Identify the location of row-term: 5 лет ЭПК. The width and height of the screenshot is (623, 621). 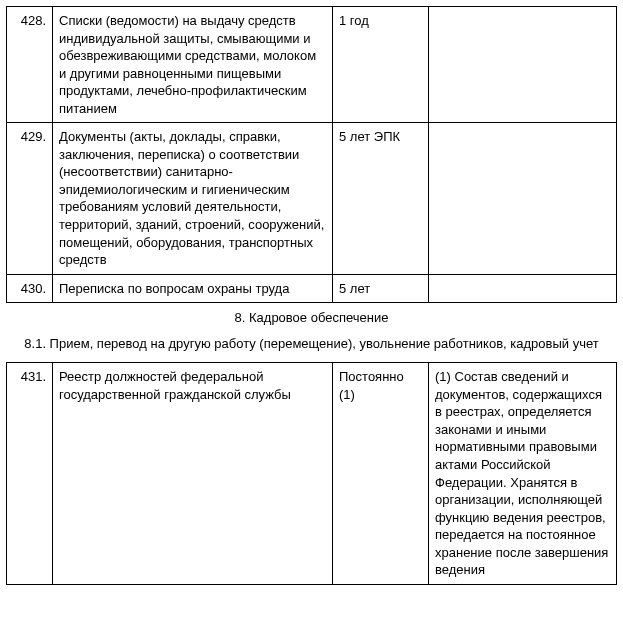
(381, 198).